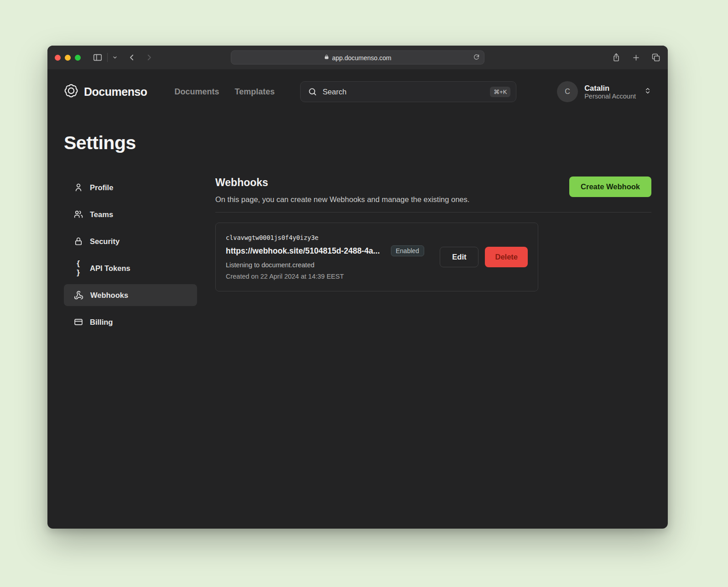 The width and height of the screenshot is (728, 587). What do you see at coordinates (132, 57) in the screenshot?
I see `back-button` at bounding box center [132, 57].